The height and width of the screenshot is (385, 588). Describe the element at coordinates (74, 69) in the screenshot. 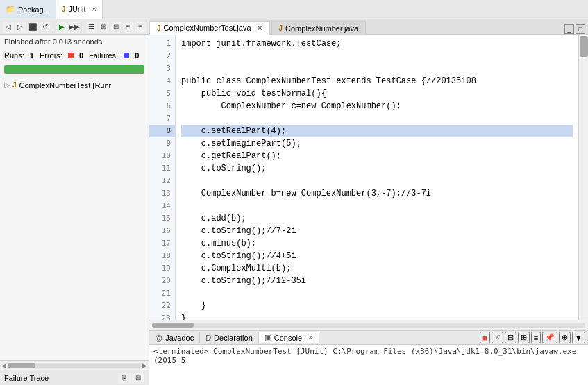

I see `progress-bar` at that location.